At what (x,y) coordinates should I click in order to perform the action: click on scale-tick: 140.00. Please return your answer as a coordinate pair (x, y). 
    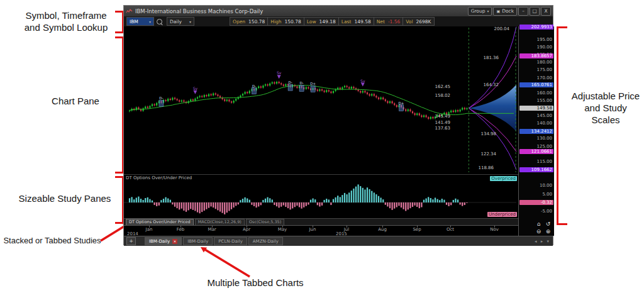
    Looking at the image, I should click on (545, 123).